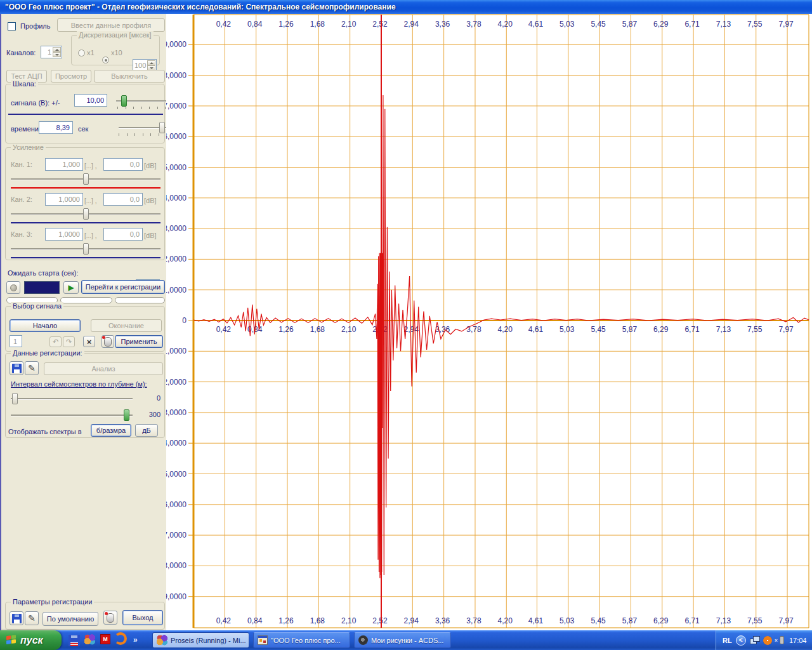  Describe the element at coordinates (81, 53) in the screenshot. I see `x1-radio` at that location.